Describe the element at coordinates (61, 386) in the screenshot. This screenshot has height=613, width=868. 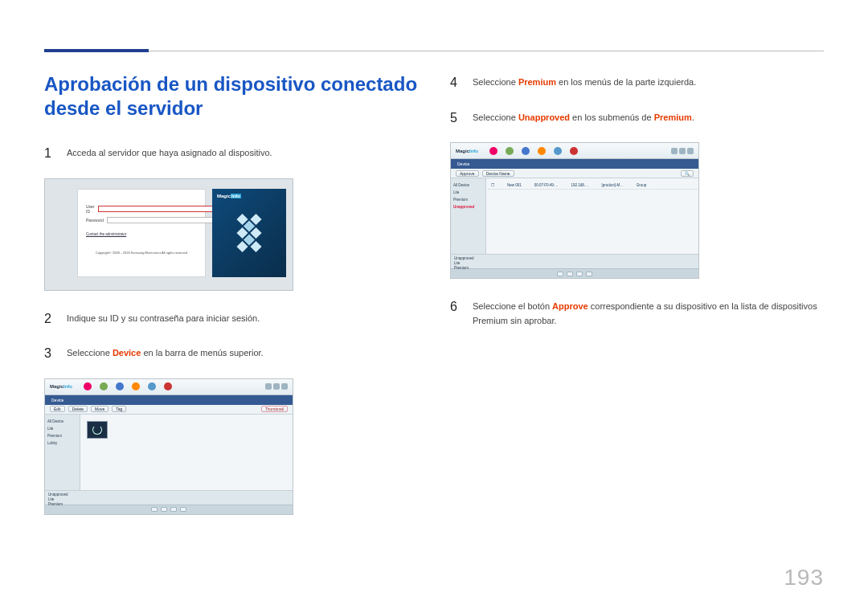
I see `brand-small: MagicInfo` at that location.